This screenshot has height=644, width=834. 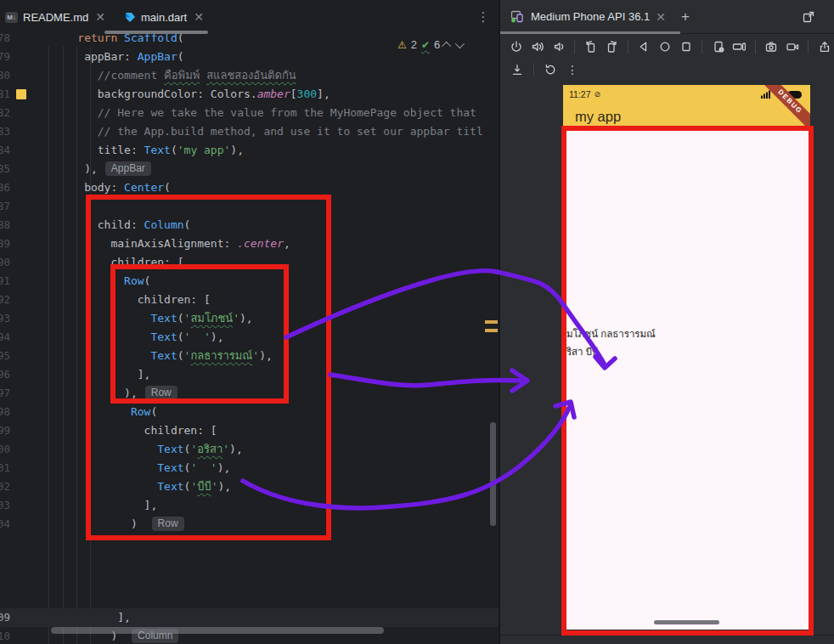 What do you see at coordinates (644, 47) in the screenshot?
I see `back-button` at bounding box center [644, 47].